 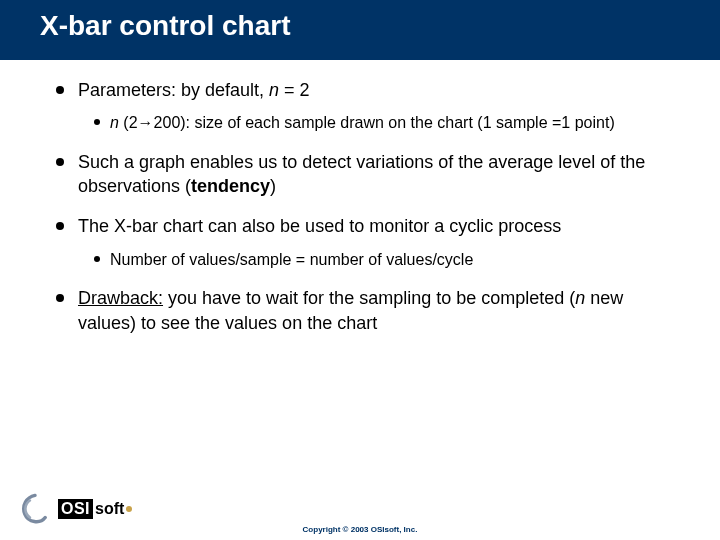 What do you see at coordinates (76, 509) in the screenshot?
I see `logo-osi: OSI` at bounding box center [76, 509].